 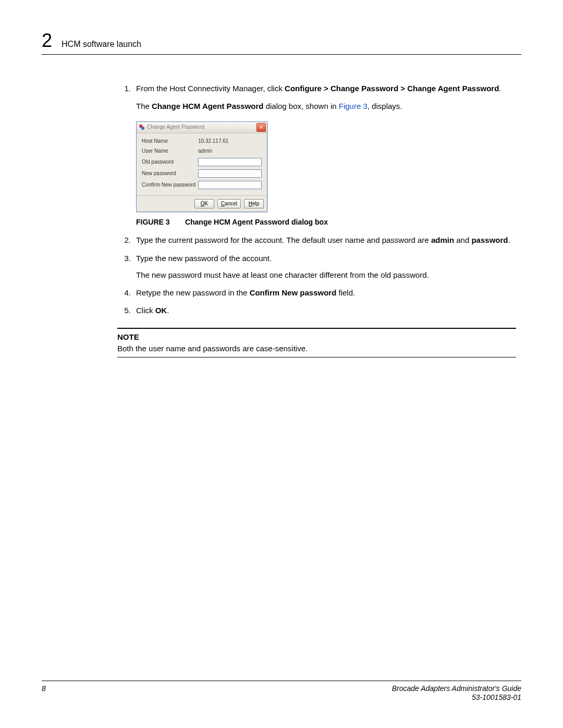 I want to click on chapter-number: 2, so click(x=47, y=41).